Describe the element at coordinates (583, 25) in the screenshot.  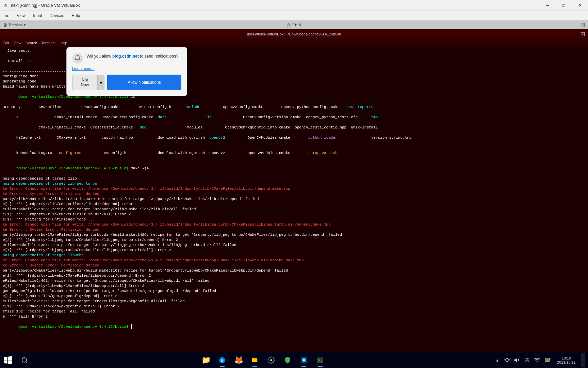
I see `expand-icon: ⊞` at that location.